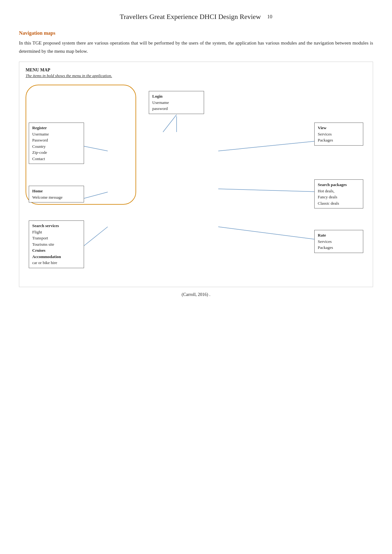  What do you see at coordinates (56, 159) in the screenshot?
I see `register-contact: Contact` at bounding box center [56, 159].